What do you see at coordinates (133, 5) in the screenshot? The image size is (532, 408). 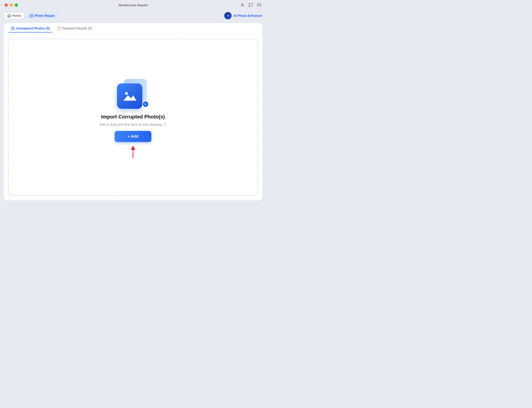 I see `window-title: Wondershare Repairit` at bounding box center [133, 5].